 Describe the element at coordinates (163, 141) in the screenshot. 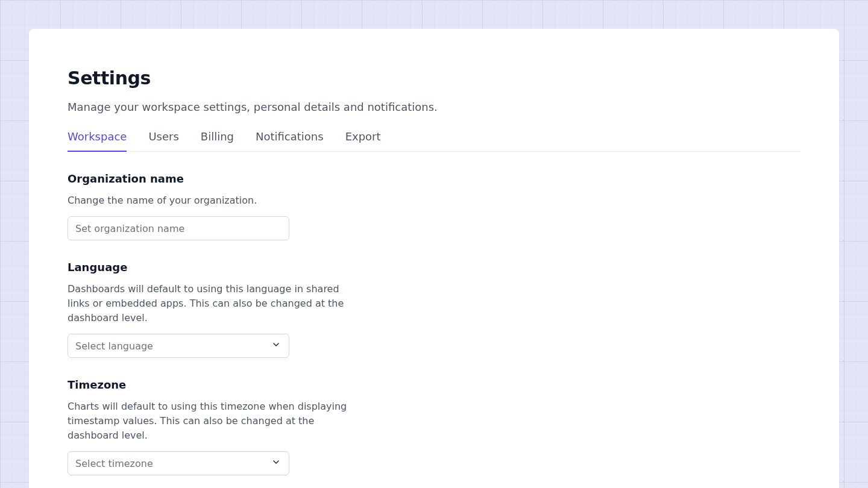

I see `tab-users: Users` at that location.